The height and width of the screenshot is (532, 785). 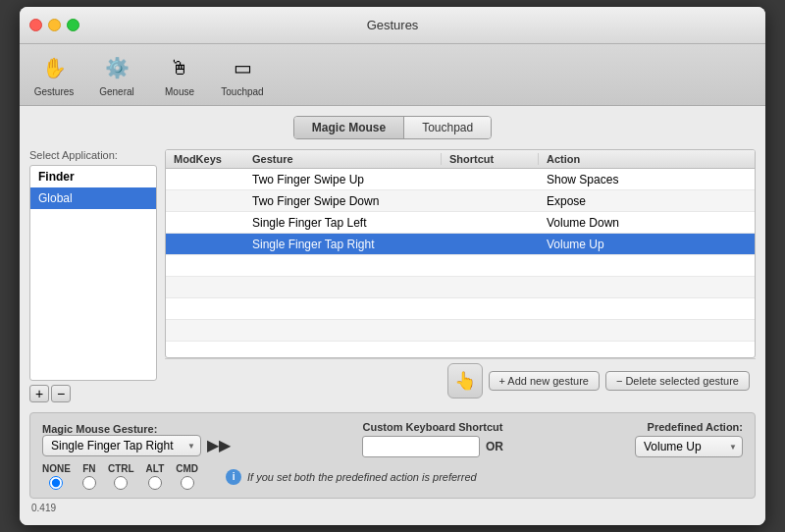 What do you see at coordinates (35, 26) in the screenshot?
I see `close-button` at bounding box center [35, 26].